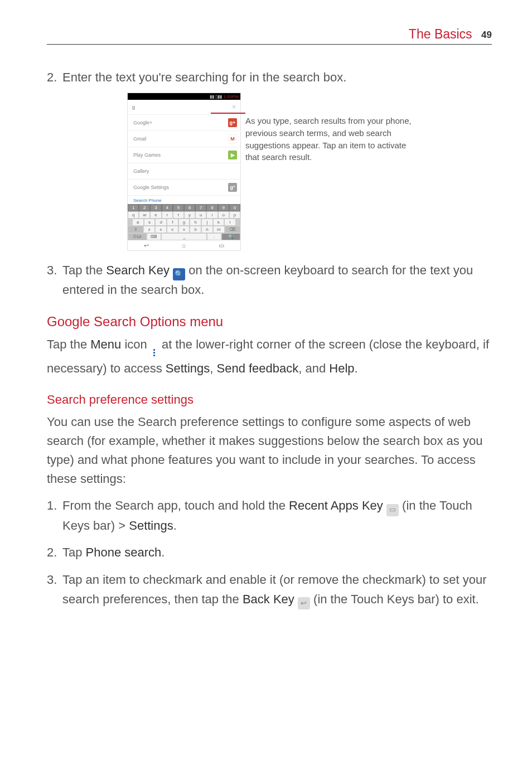 The image size is (532, 765). Describe the element at coordinates (184, 96) in the screenshot. I see `phone-status-bar: ▮▮ ▯▮▮ 1:00PM` at that location.